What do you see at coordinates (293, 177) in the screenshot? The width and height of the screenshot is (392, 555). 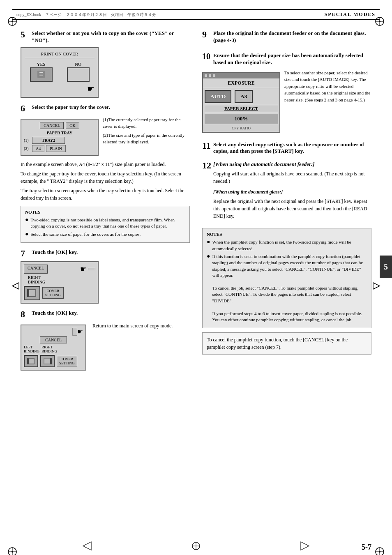 I see `step12-body: Copying will start after all originals h…` at bounding box center [293, 177].